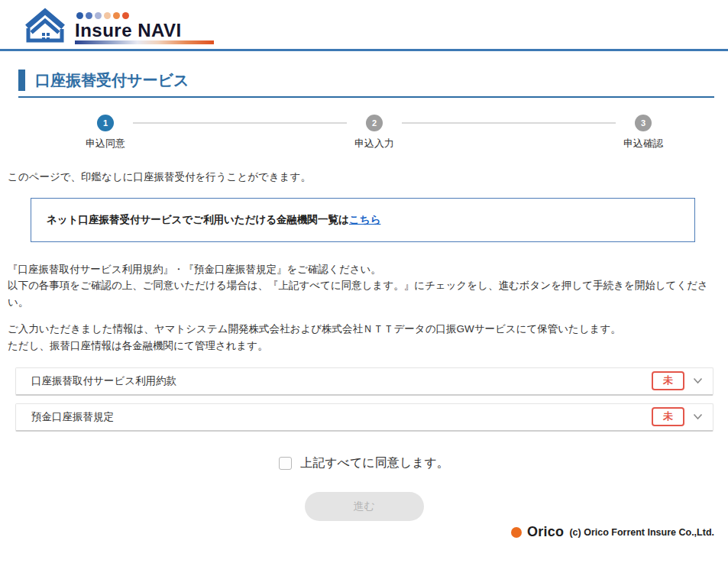 This screenshot has width=728, height=563. Describe the element at coordinates (144, 43) in the screenshot. I see `logo-underline` at that location.